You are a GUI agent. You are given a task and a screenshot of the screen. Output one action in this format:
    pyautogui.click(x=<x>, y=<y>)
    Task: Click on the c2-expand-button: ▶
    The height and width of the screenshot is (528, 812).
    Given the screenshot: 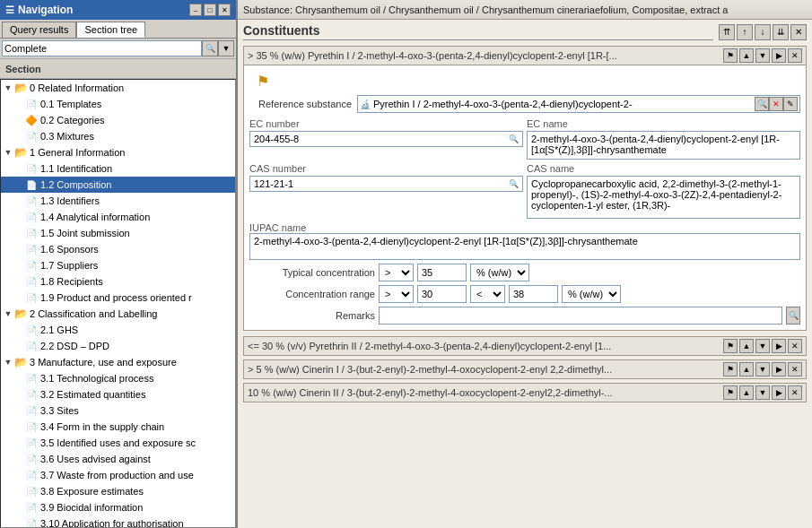 What is the action you would take?
    pyautogui.click(x=779, y=346)
    